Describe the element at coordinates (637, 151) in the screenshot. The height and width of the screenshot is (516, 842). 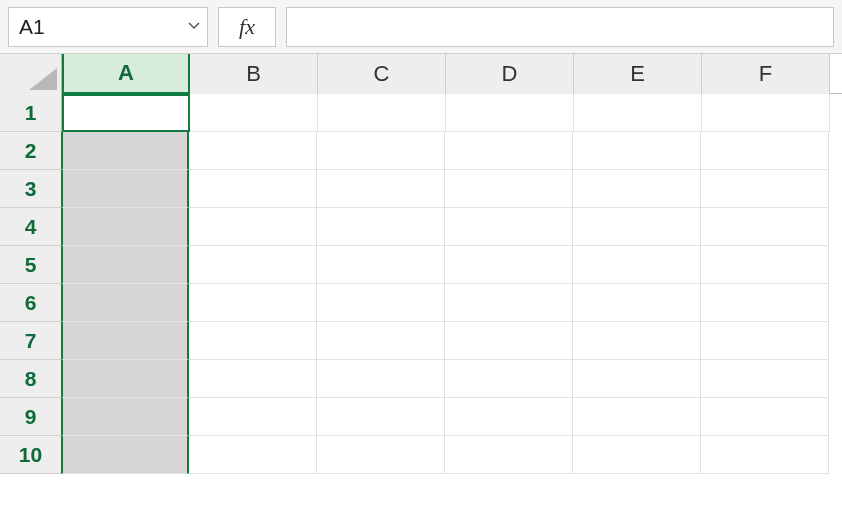
I see `cell-e2` at that location.